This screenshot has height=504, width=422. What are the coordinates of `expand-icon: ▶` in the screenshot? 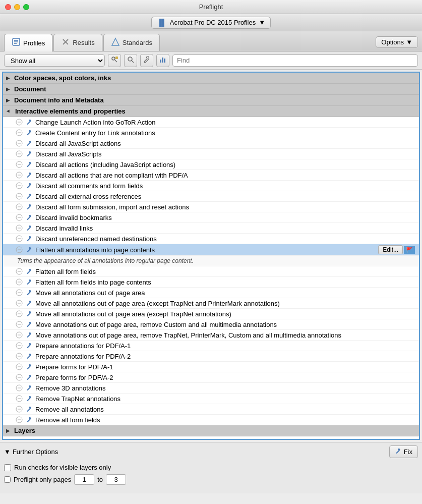 It's located at (8, 78).